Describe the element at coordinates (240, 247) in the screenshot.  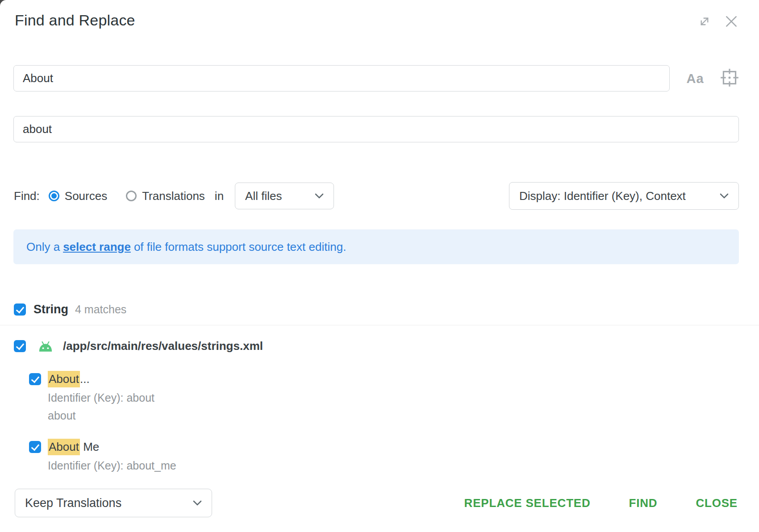
I see `banner-text-suffix: of file formats support source text edit…` at that location.